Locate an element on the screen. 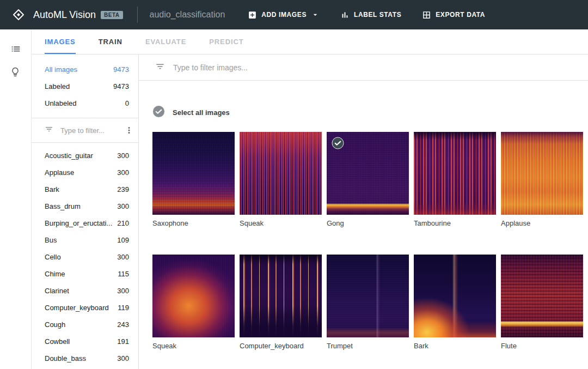 The height and width of the screenshot is (369, 588). tab-images: IMAGES is located at coordinates (60, 41).